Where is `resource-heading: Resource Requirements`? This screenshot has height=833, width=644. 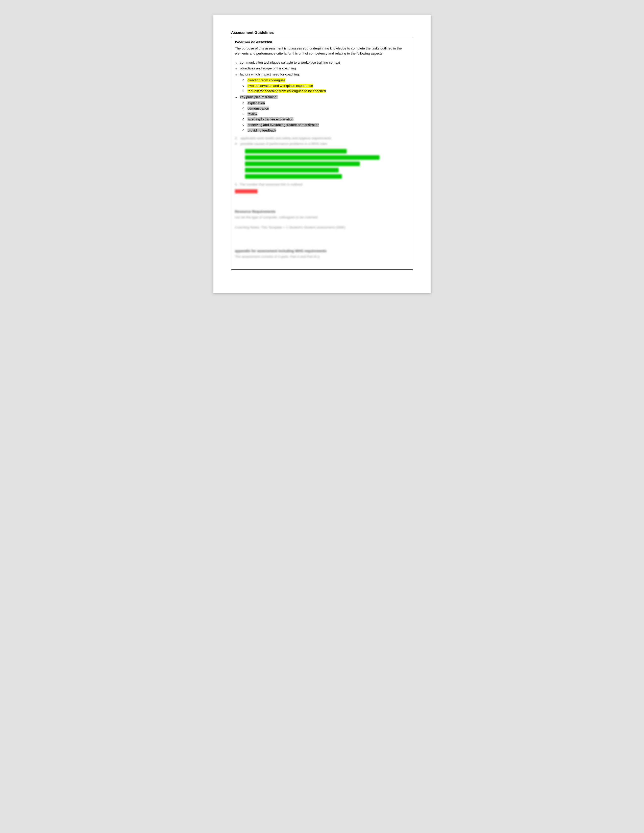
resource-heading: Resource Requirements is located at coordinates (322, 211).